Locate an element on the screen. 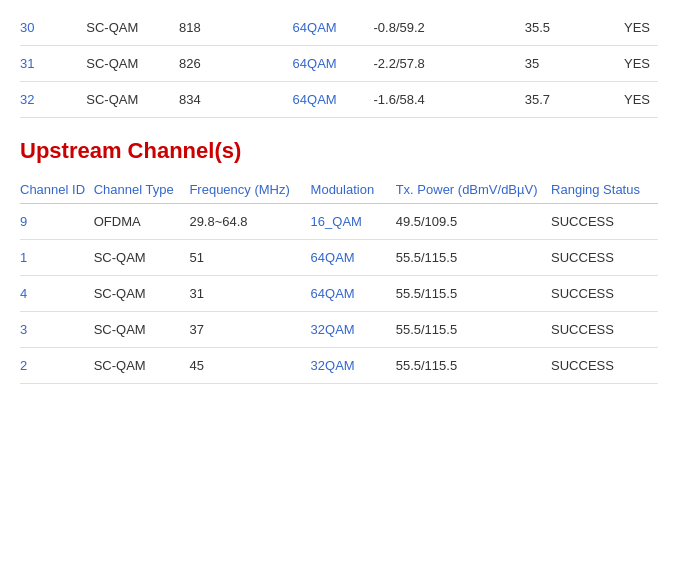 The width and height of the screenshot is (678, 586). channel-id-cell: 2 is located at coordinates (57, 366).